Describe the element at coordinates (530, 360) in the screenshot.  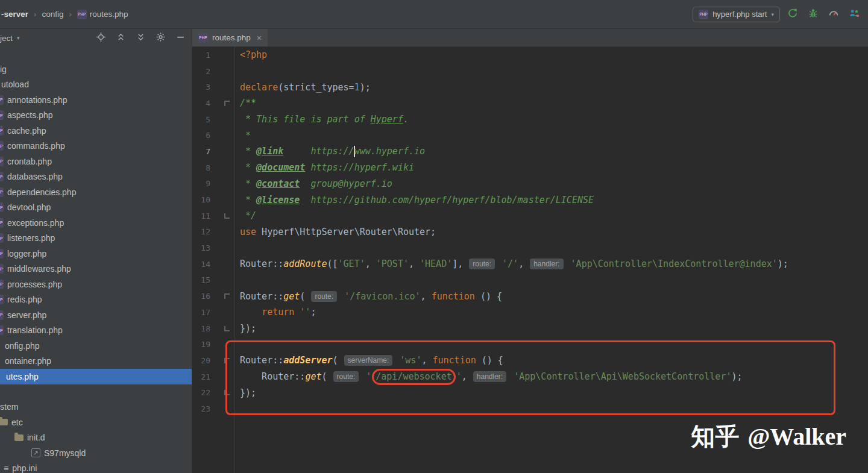
I see `code-line-20: 20Router::addServer( serverName: 'ws', f…` at that location.